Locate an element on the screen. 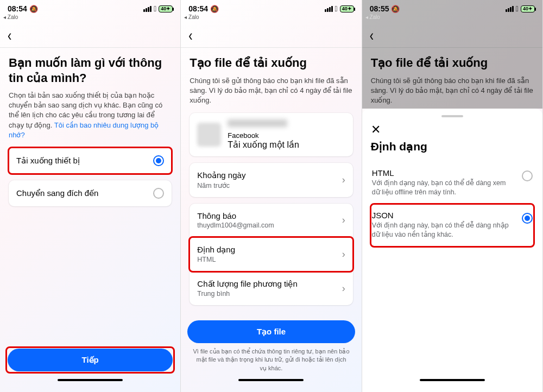  settings-card: Thông báothuydlm1004@gmail.com › Định dạ… is located at coordinates (271, 254).